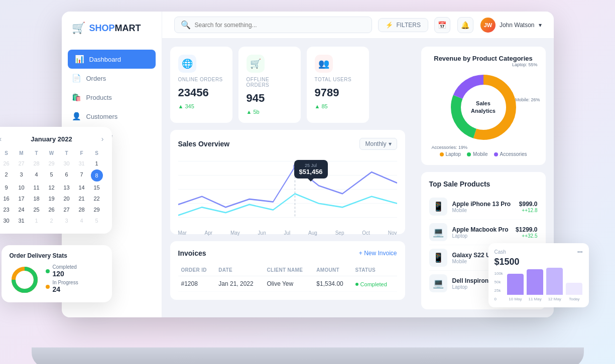  What do you see at coordinates (488, 25) in the screenshot?
I see `avatar: JW` at bounding box center [488, 25].